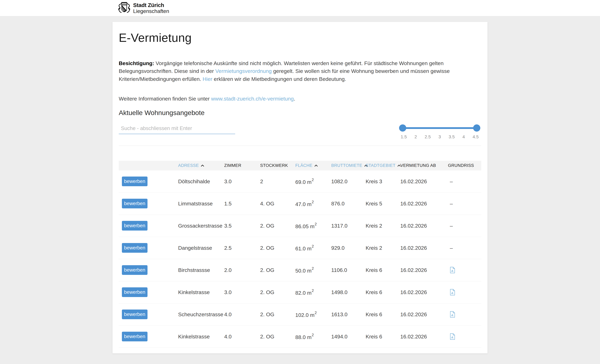 The height and width of the screenshot is (364, 600). I want to click on slider-handle-min, so click(403, 128).